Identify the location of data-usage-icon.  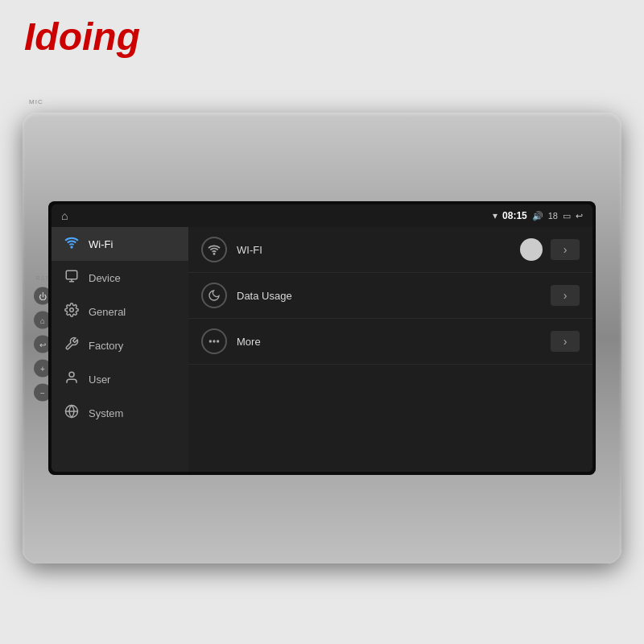
(214, 295).